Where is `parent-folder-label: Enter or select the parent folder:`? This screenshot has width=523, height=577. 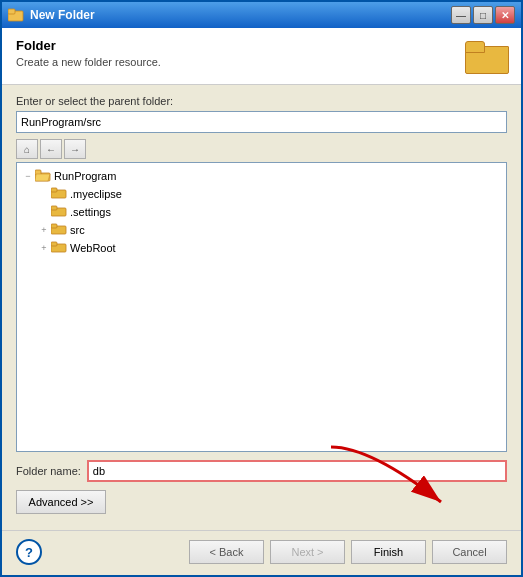 parent-folder-label: Enter or select the parent folder: is located at coordinates (262, 101).